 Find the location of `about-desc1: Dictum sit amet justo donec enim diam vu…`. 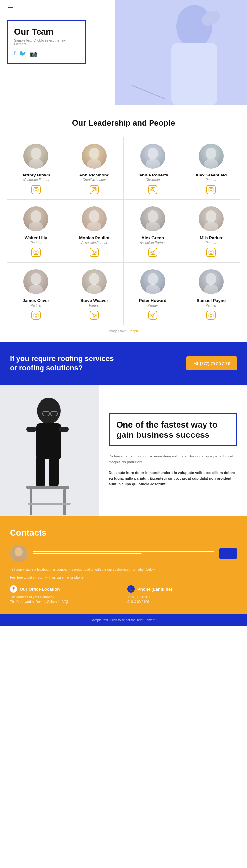

about-desc1: Dictum sit amet justo donec enim diam vu… is located at coordinates (173, 459).